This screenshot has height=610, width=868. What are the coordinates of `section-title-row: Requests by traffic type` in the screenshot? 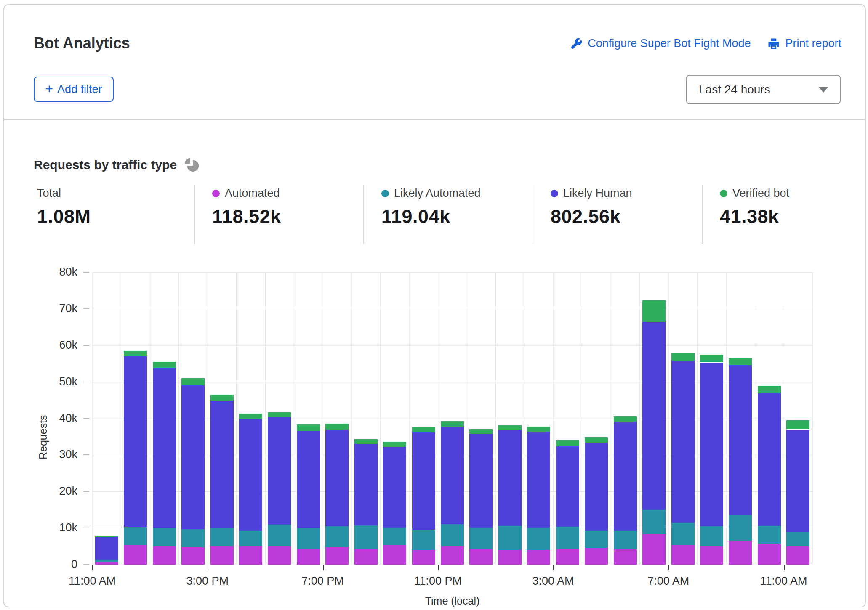 It's located at (117, 165).